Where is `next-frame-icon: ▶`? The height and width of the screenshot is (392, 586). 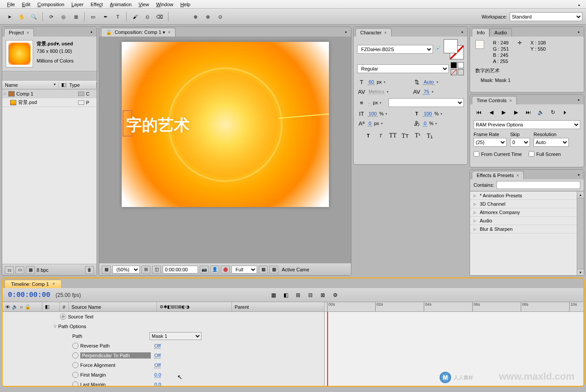
next-frame-icon: ▶ is located at coordinates (516, 112).